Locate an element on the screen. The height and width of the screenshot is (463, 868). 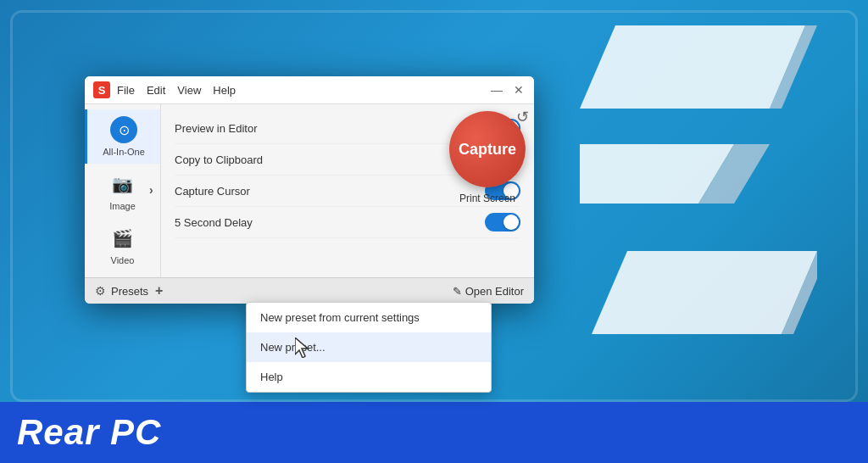
sidebar-item-video: 🎬 Video is located at coordinates (122, 245).